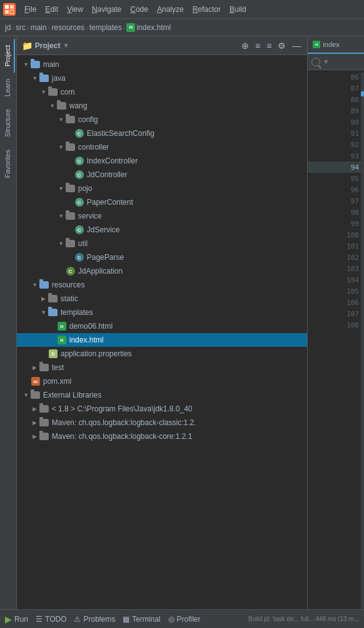  I want to click on tree-node-service: ▼ service, so click(163, 216).